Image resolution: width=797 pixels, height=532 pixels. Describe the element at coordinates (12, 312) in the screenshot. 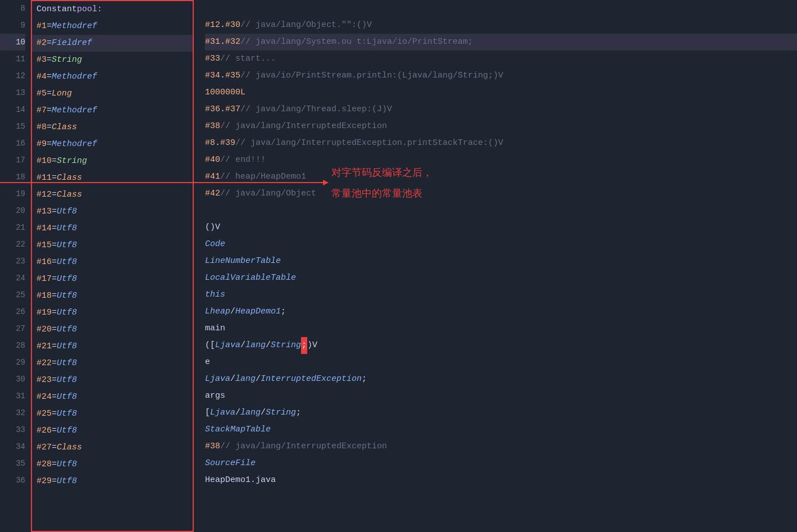

I see `line-number-26: 26` at that location.